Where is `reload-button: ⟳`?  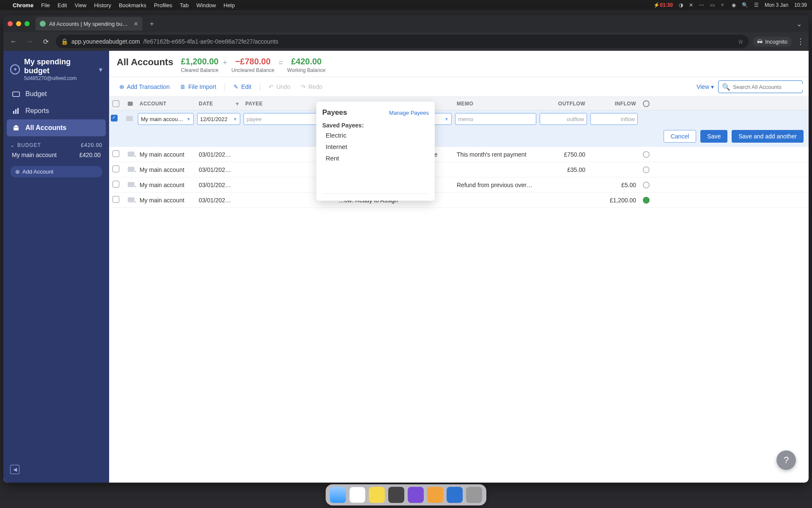
reload-button: ⟳ is located at coordinates (46, 41).